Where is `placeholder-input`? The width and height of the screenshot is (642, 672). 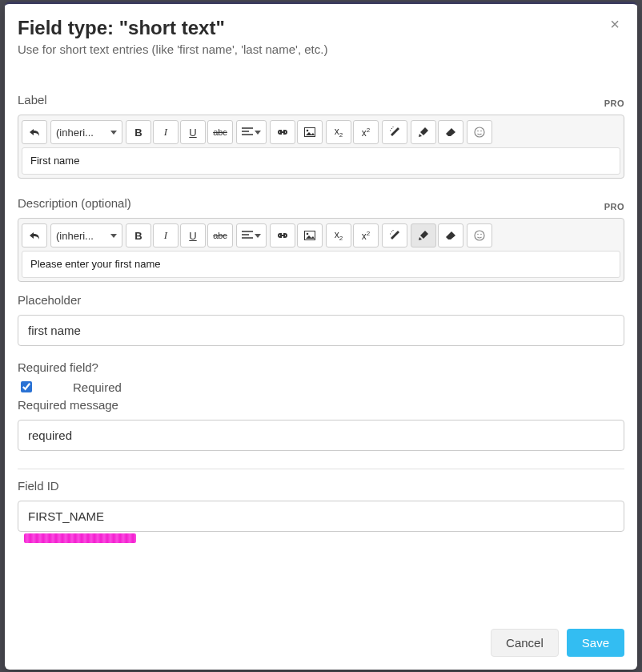 placeholder-input is located at coordinates (321, 330).